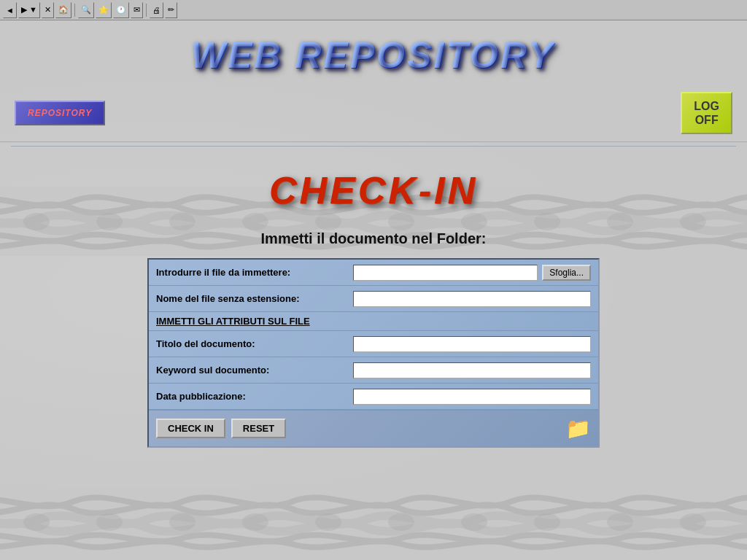  What do you see at coordinates (29, 10) in the screenshot?
I see `forward-button: ▶ ▼` at bounding box center [29, 10].